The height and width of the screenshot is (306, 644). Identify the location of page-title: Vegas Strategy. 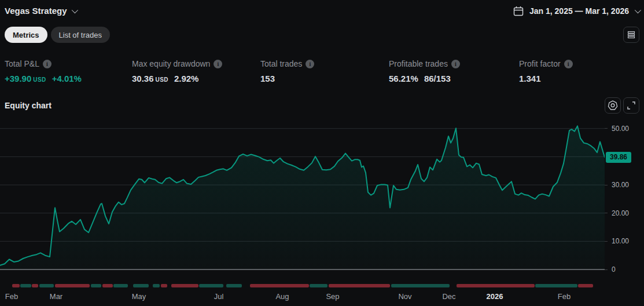
(36, 10).